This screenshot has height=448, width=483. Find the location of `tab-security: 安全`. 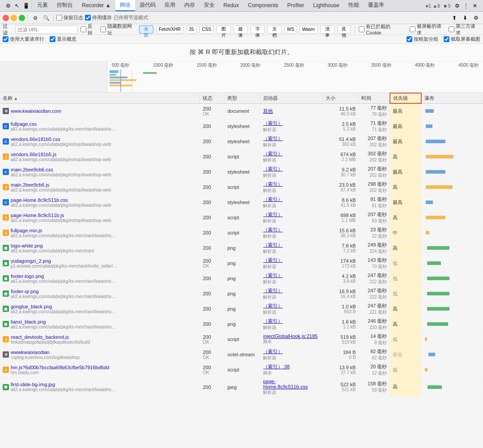

tab-security: 安全 is located at coordinates (209, 5).